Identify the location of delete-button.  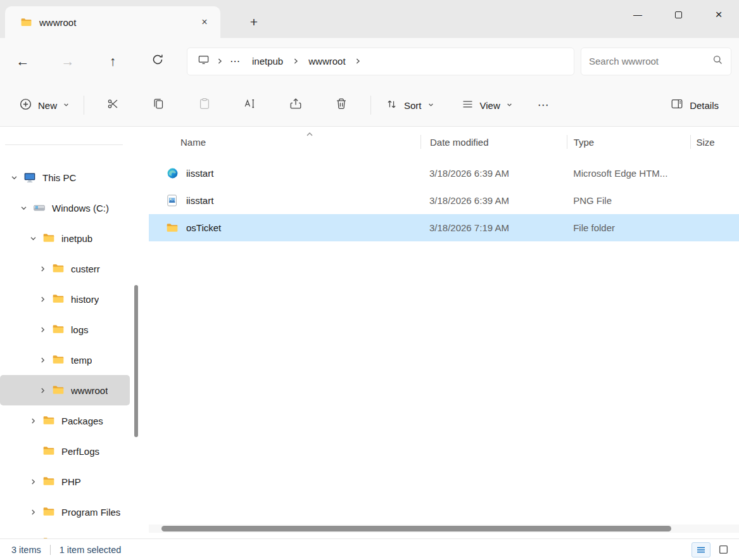
(341, 105).